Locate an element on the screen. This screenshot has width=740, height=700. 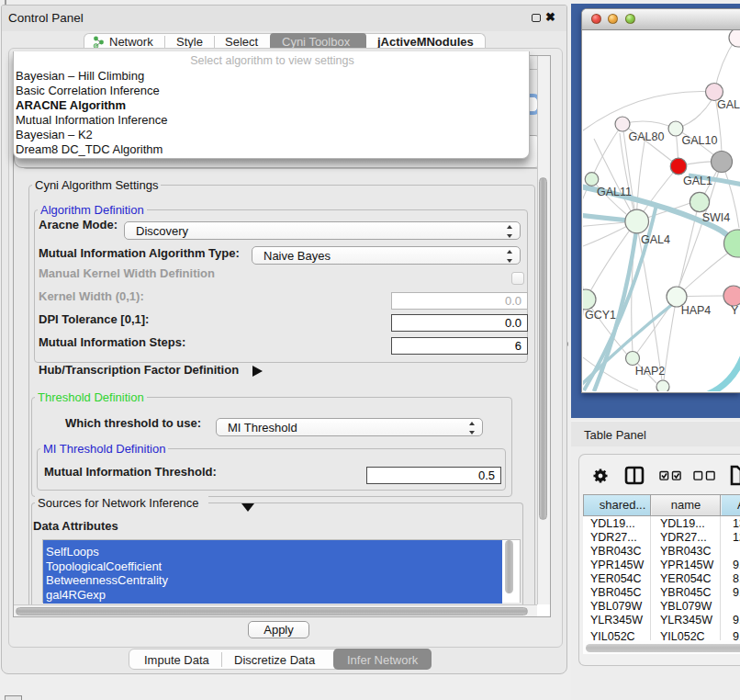
svg-text: HAP4 is located at coordinates (696, 310).